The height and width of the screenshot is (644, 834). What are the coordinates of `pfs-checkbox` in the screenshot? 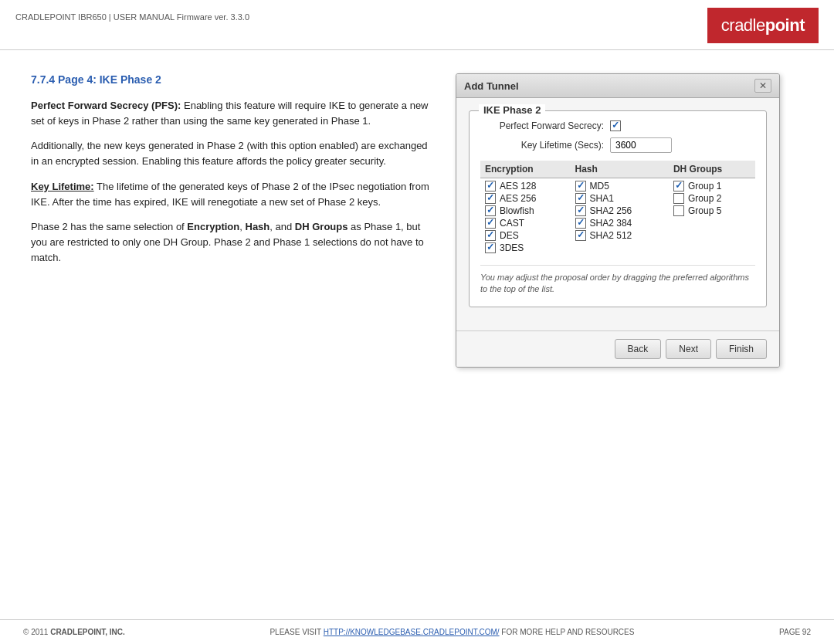 It's located at (615, 126).